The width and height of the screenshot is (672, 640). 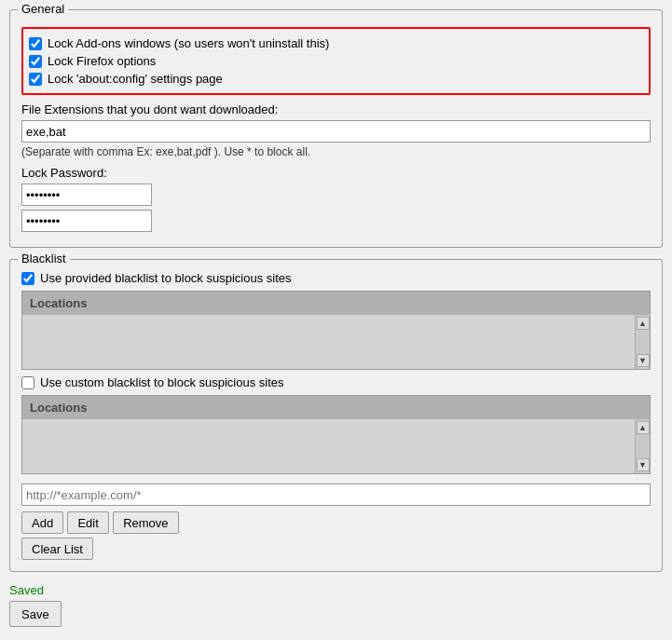 What do you see at coordinates (336, 342) in the screenshot?
I see `locations-content-1: ▲ ▼` at bounding box center [336, 342].